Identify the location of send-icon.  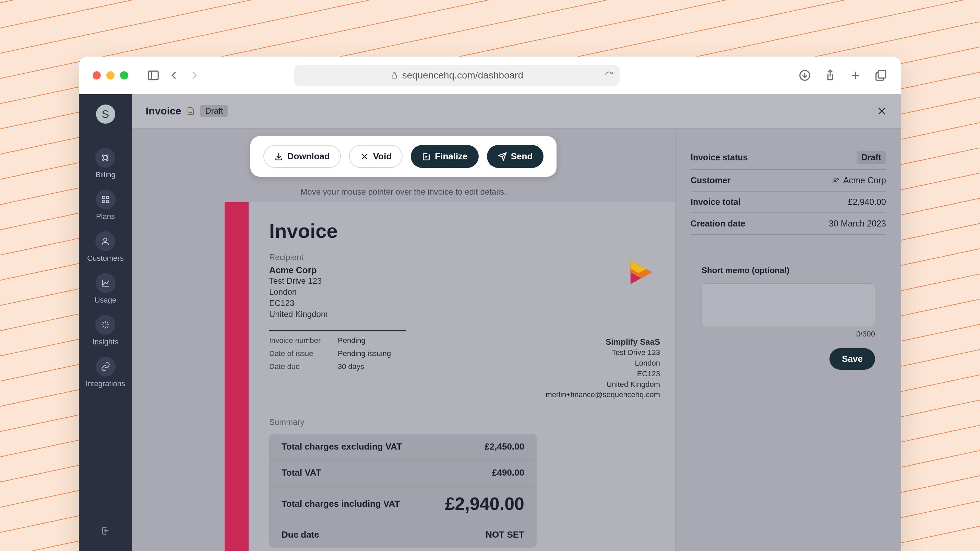
(502, 157).